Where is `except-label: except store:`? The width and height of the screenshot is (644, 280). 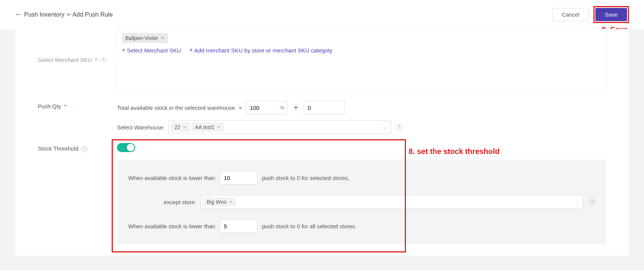 except-label: except store: is located at coordinates (180, 202).